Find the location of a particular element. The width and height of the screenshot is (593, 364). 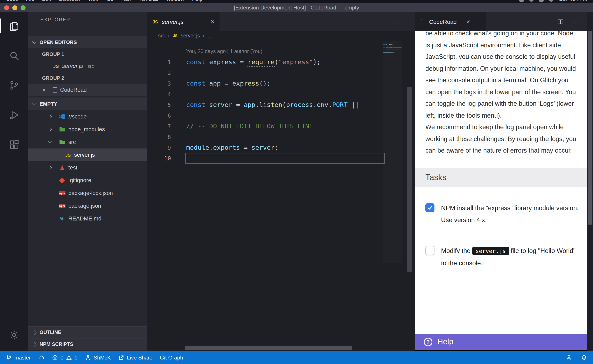

tree-item-package-lock-json: npmpackage-lock.json is located at coordinates (87, 193).